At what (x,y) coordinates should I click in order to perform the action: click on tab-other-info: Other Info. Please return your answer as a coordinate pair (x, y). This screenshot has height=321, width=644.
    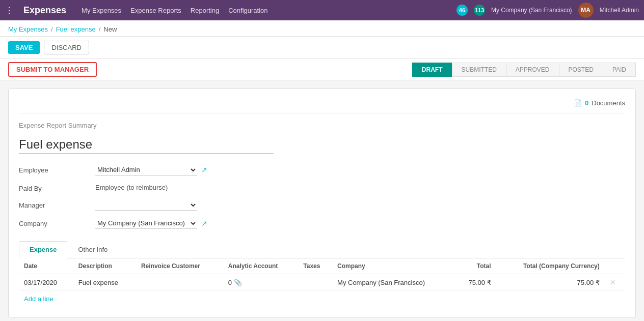
    Looking at the image, I should click on (93, 249).